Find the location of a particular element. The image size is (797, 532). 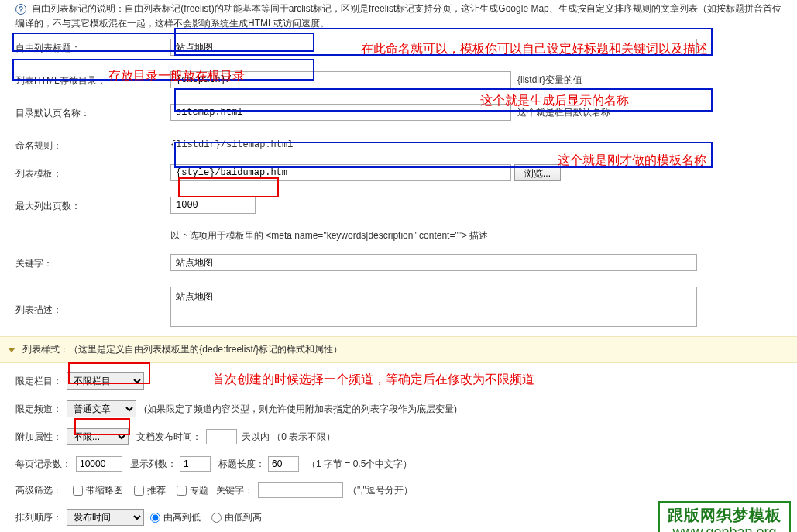

watermark-line1: 跟版网织梦模板 is located at coordinates (725, 515).